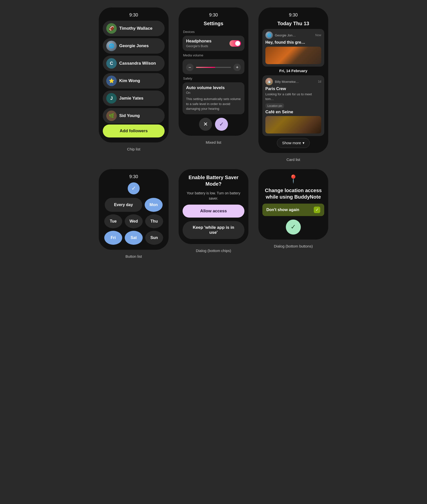  Describe the element at coordinates (206, 124) in the screenshot. I see `cancel-button: ✕` at that location.